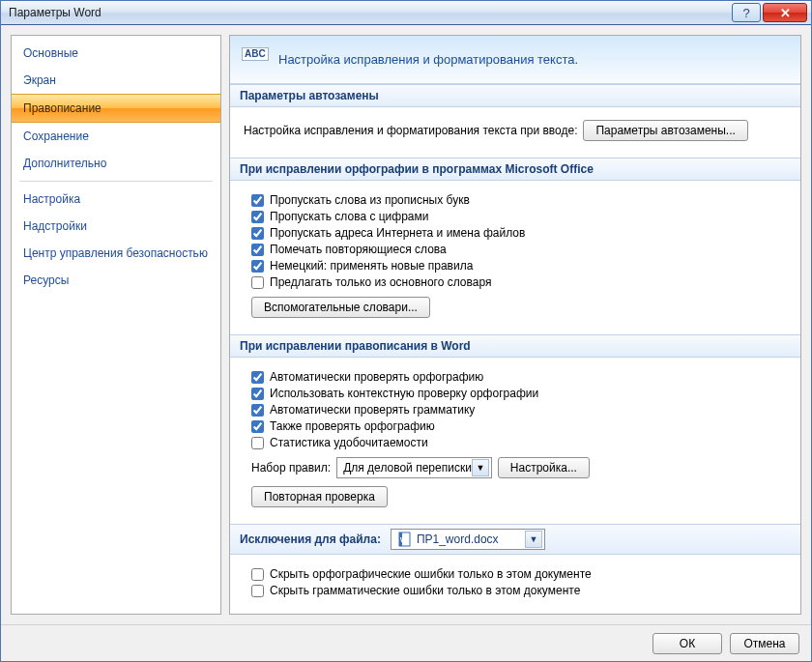  I want to click on check-uppercase, so click(257, 201).